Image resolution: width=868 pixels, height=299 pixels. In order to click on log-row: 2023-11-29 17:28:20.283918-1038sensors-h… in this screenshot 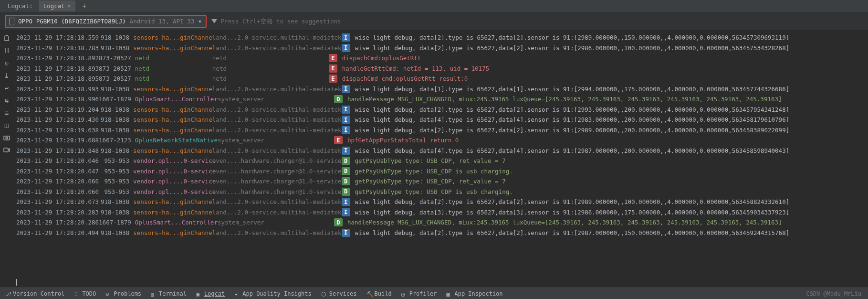, I will do `click(441, 213)`.